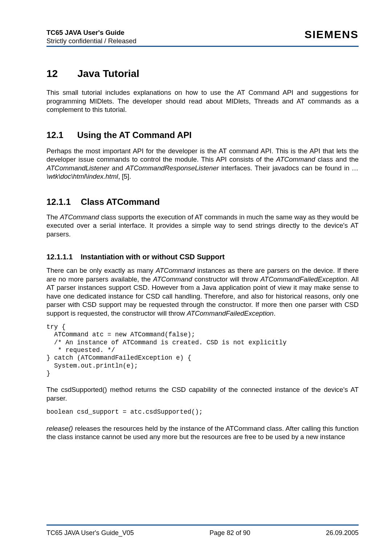  What do you see at coordinates (203, 74) in the screenshot?
I see `chapter-heading: 12Java Tutorial` at bounding box center [203, 74].